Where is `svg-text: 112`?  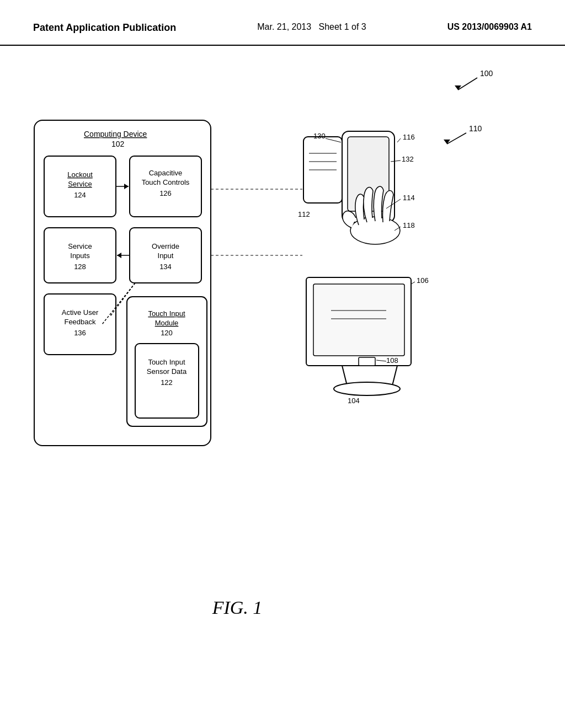
svg-text: 112 is located at coordinates (304, 214).